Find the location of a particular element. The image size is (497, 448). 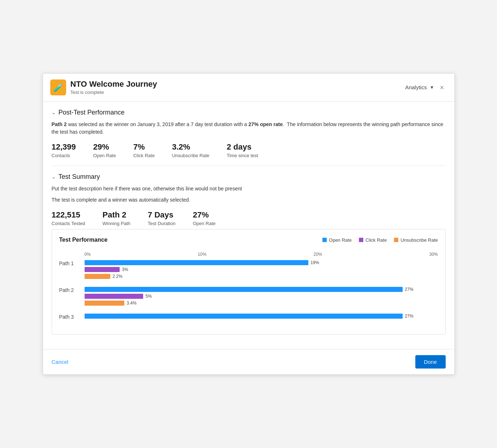

test-summary-header: ⌄ Test Summary is located at coordinates (249, 177).